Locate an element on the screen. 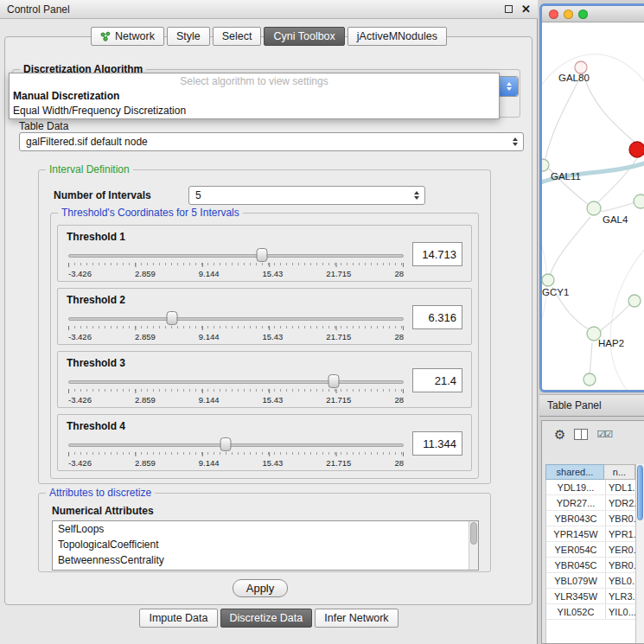 The width and height of the screenshot is (644, 644). cell-shared-name: YPR145W is located at coordinates (576, 534).